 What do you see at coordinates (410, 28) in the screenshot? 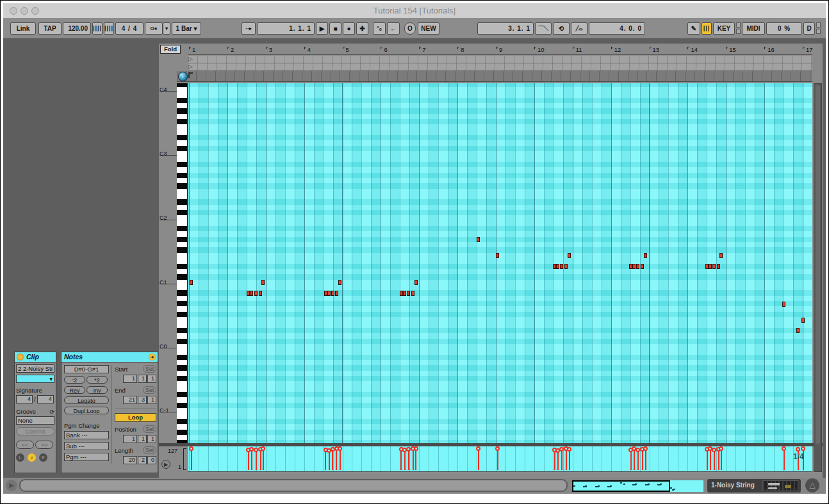
I see `session-record-button: O` at bounding box center [410, 28].